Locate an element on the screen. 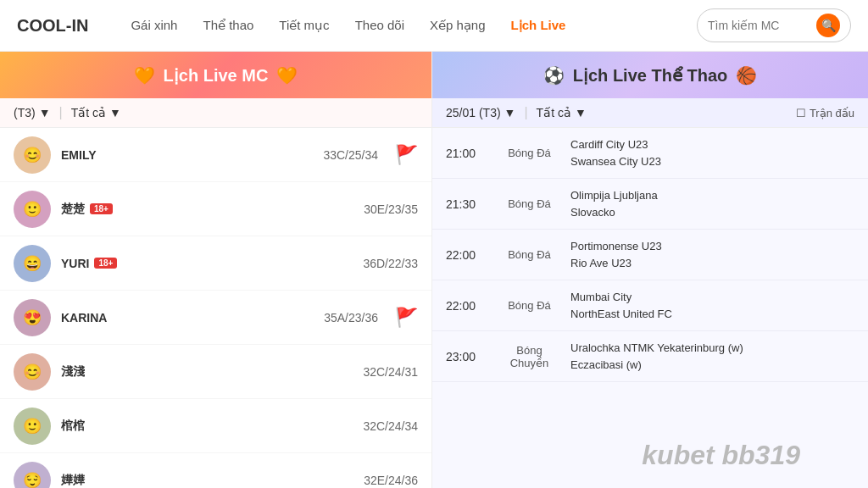  sport-type: Bóng Chuyền is located at coordinates (529, 357).